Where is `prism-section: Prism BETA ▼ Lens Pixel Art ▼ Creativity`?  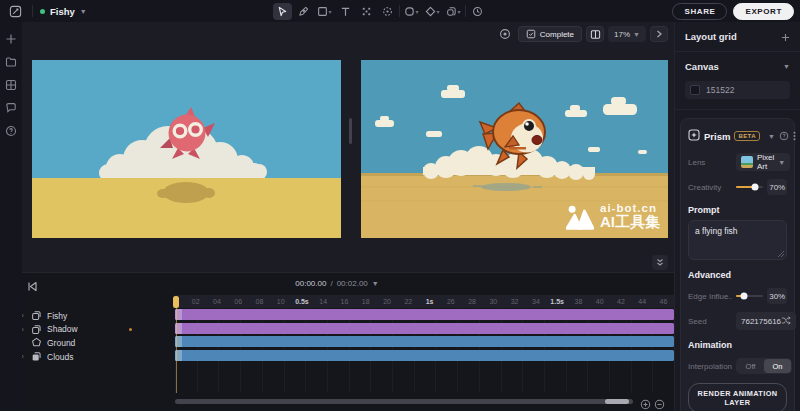
prism-section: Prism BETA ▼ Lens Pixel Art ▼ Creativity is located at coordinates (738, 264).